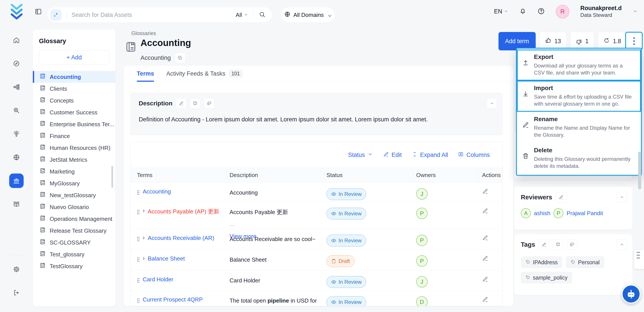 This screenshot has width=644, height=312. Describe the element at coordinates (474, 155) in the screenshot. I see `columns-button: Columns` at that location.